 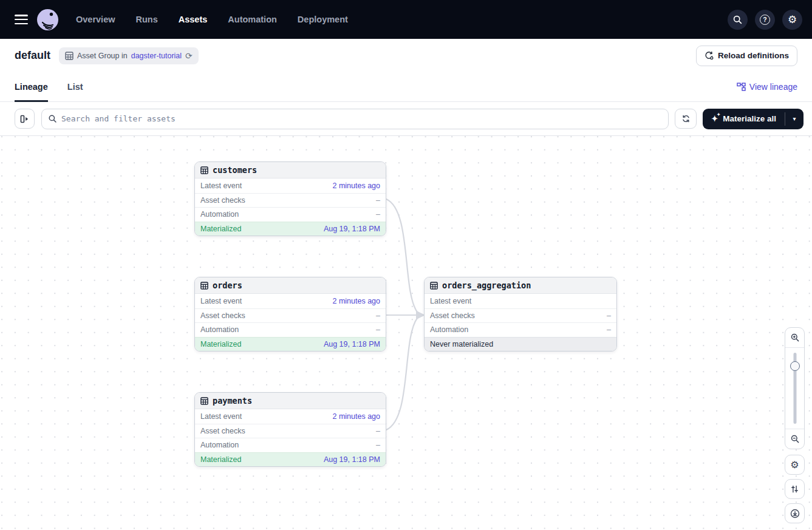 What do you see at coordinates (486, 285) in the screenshot?
I see `asset-name: orders_aggregation` at bounding box center [486, 285].